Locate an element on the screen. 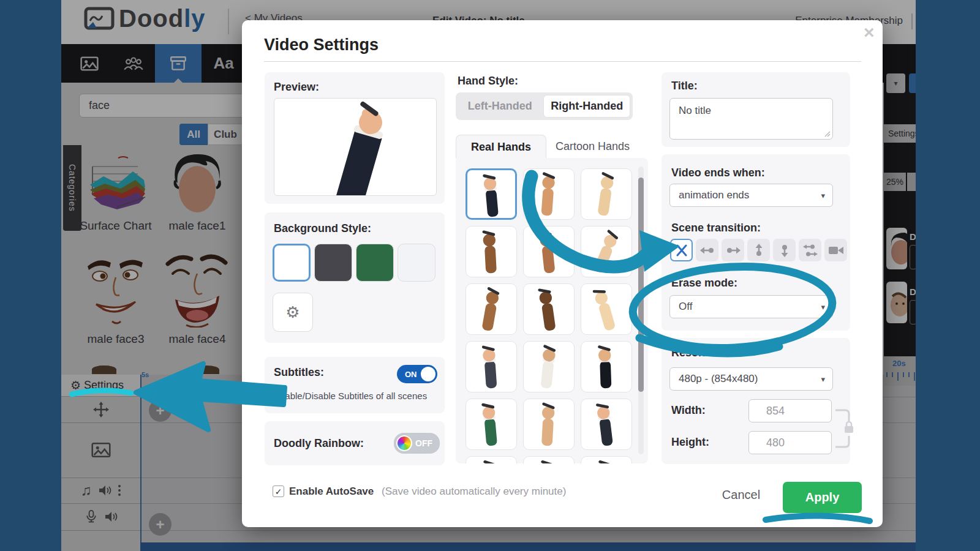  autosave-checkbox: ✓ is located at coordinates (278, 491).